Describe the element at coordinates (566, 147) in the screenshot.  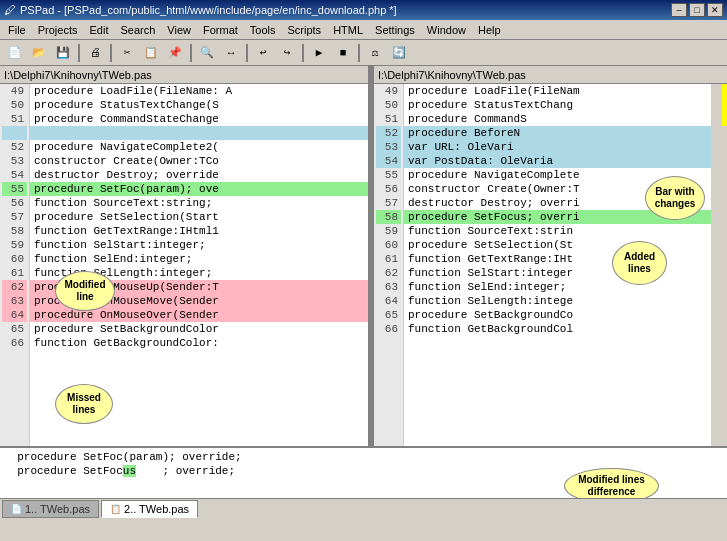
I see `code-line-added: var URL: OleVari` at that location.